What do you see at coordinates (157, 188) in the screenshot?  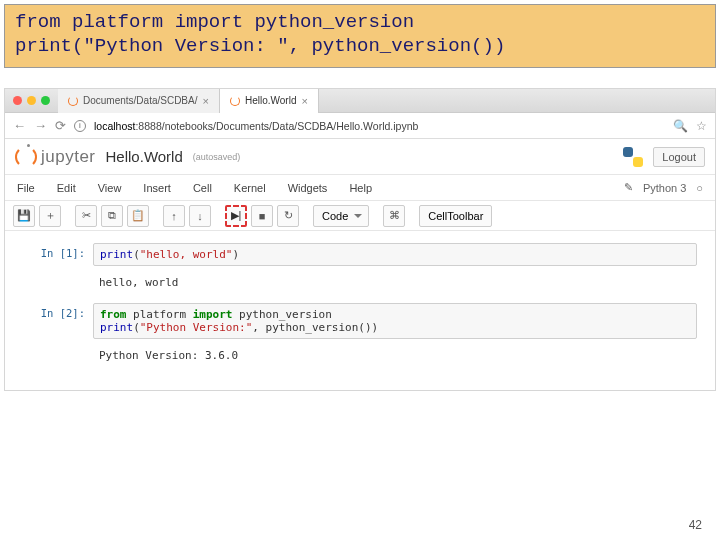 I see `menu-insert: Insert` at bounding box center [157, 188].